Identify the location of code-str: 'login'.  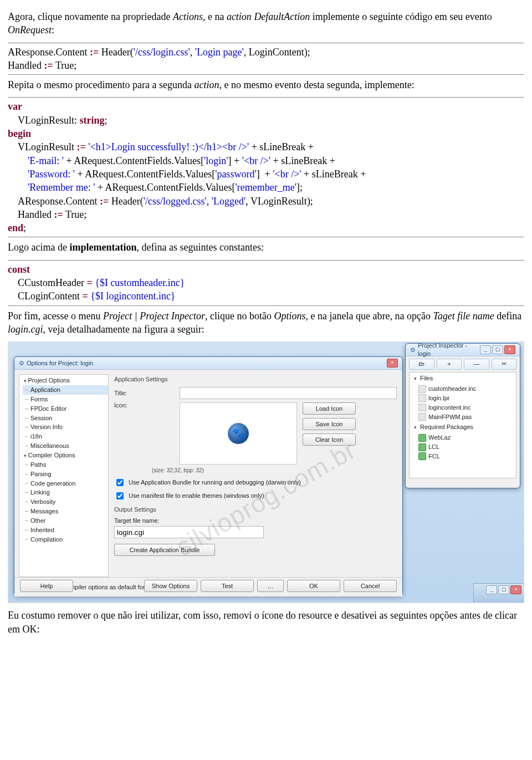
(216, 161).